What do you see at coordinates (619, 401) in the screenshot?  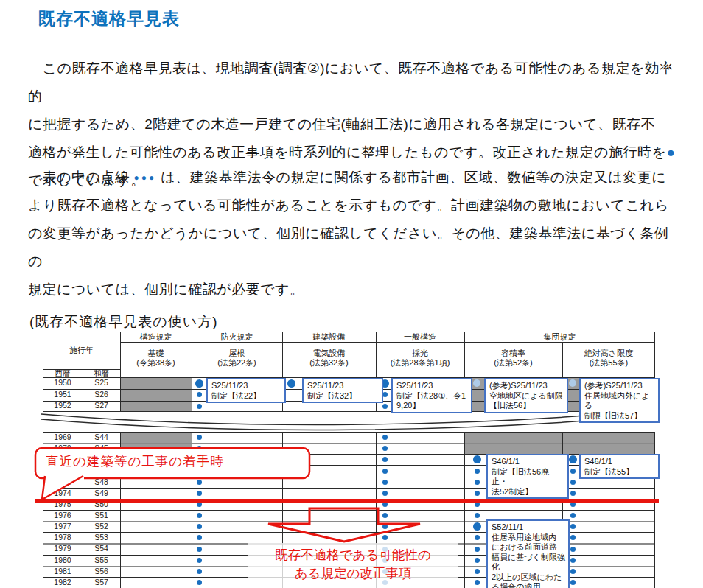 I see `amendment-callout: (参考)S25/11/23 住居地域内外による 制限【旧法57】` at bounding box center [619, 401].